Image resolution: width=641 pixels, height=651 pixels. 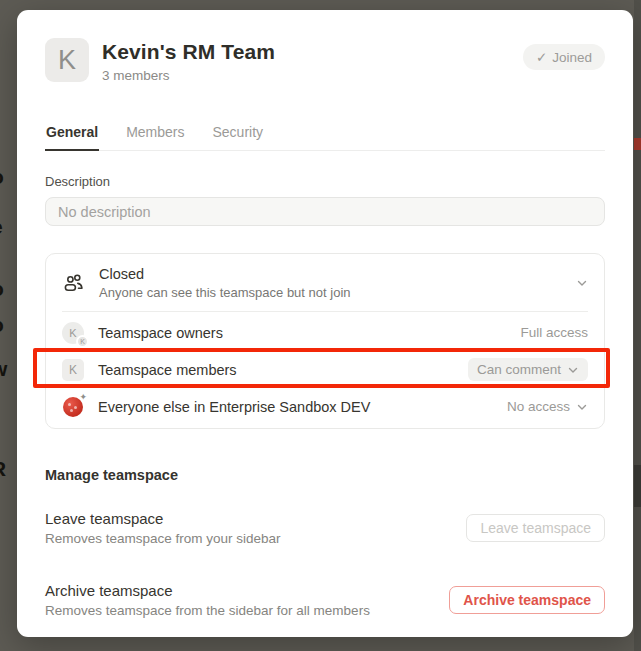 What do you see at coordinates (325, 332) in the screenshot?
I see `permission-row-owners: K K Teamspace owners Full access` at bounding box center [325, 332].